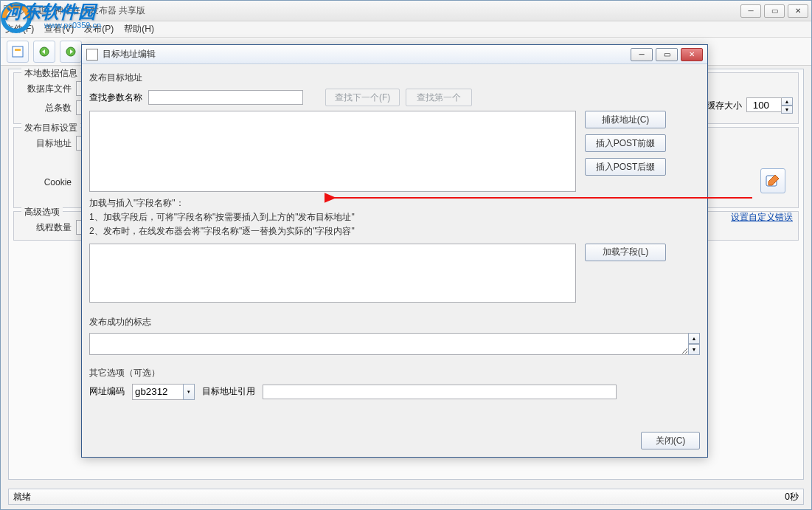 This screenshot has width=812, height=510. What do you see at coordinates (107, 391) in the screenshot?
I see `url-encoding-label: 网址编码` at bounding box center [107, 391].